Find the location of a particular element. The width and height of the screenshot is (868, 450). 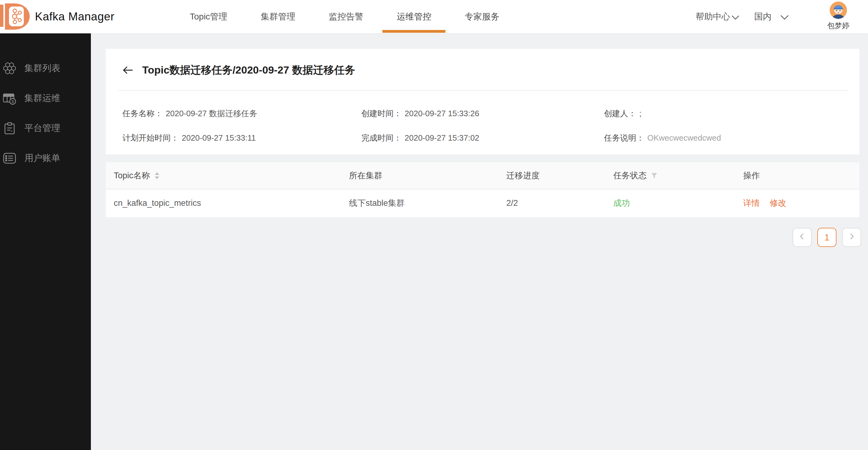

nav-item-cluster: 集群管理 is located at coordinates (278, 17).